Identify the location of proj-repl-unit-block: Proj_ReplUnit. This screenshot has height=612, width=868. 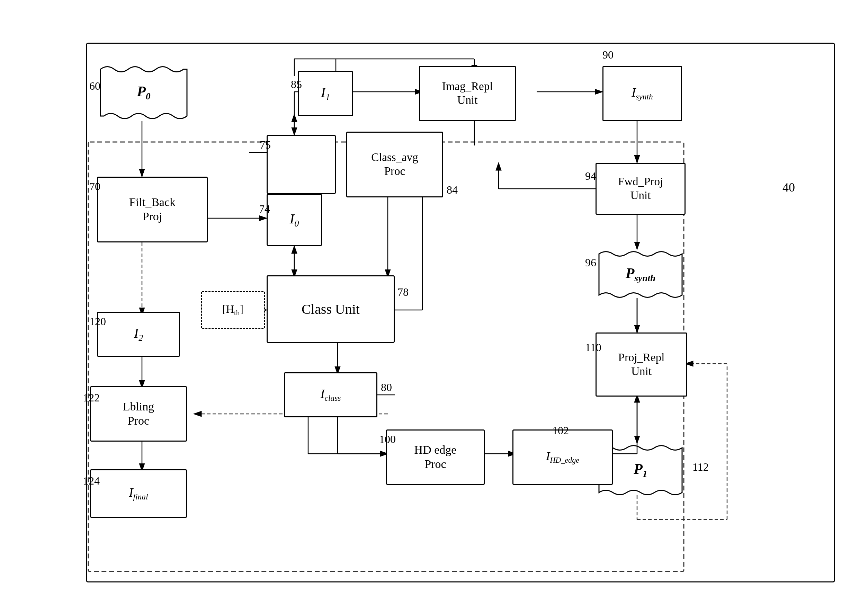
(641, 365).